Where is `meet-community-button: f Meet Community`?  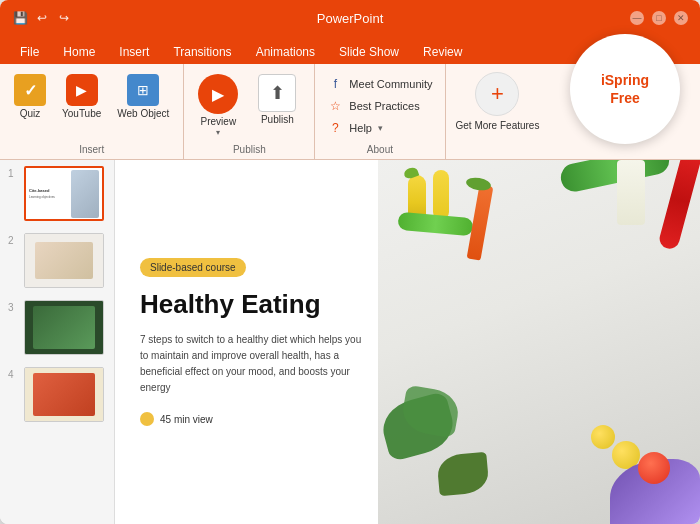 meet-community-button: f Meet Community is located at coordinates (380, 84).